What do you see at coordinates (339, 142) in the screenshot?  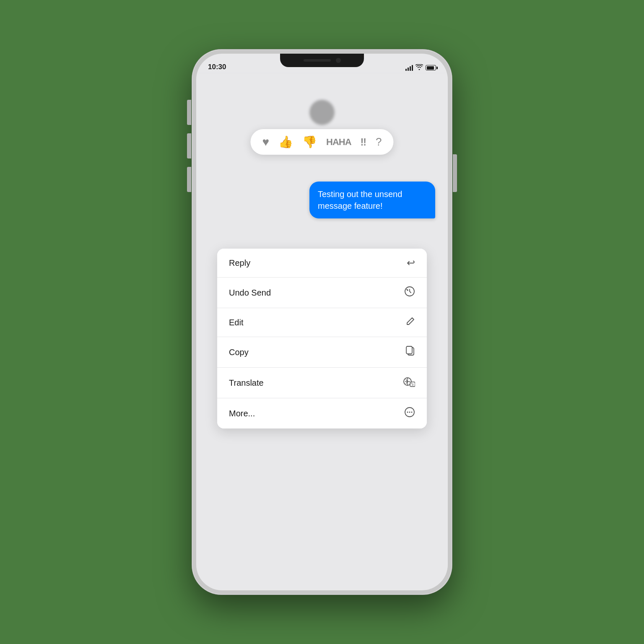 I see `reaction-haha: HAHA` at bounding box center [339, 142].